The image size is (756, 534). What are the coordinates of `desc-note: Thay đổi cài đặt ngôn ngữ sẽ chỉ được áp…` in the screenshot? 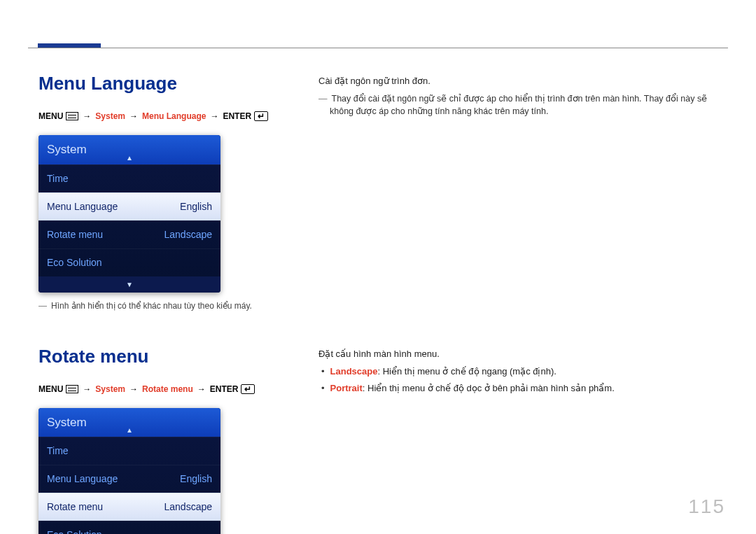 It's located at (524, 106).